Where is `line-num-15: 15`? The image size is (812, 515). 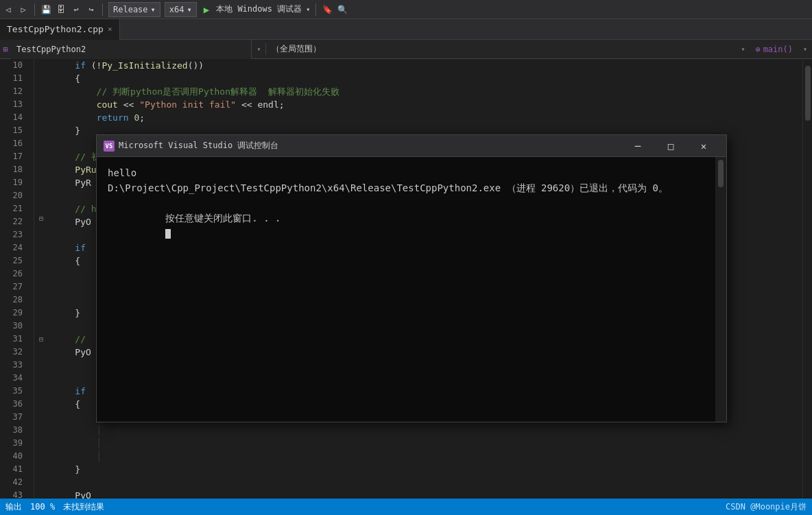 line-num-15: 15 is located at coordinates (14, 130).